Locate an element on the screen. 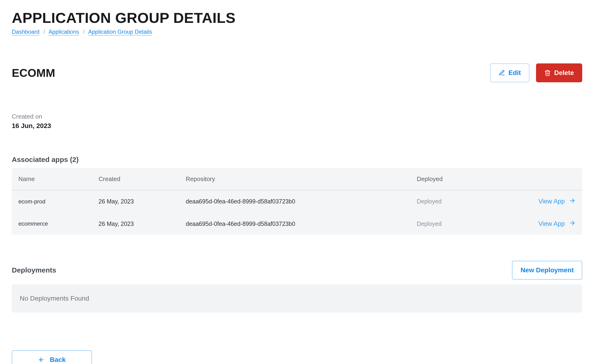  col-deployed: Deployed is located at coordinates (472, 179).